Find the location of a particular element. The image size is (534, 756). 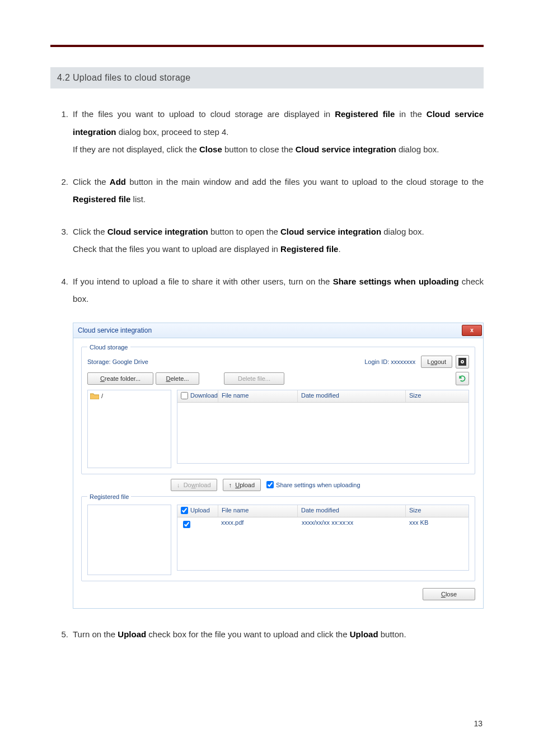

step-text: Turn on the Upload check box for the fil… is located at coordinates (278, 634).